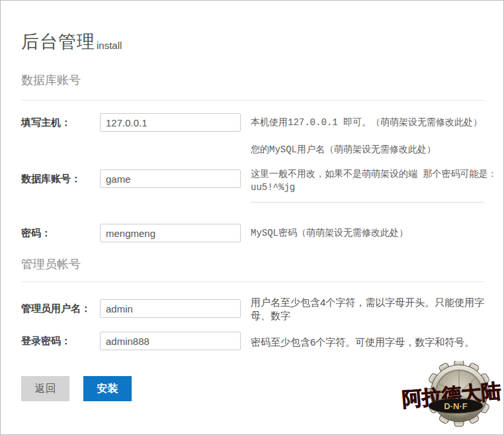 This screenshot has height=435, width=504. Describe the element at coordinates (370, 309) in the screenshot. I see `admin-user-hint: 用户名至少包含4个字符，需以字母开头。只能使用字母、数字` at that location.